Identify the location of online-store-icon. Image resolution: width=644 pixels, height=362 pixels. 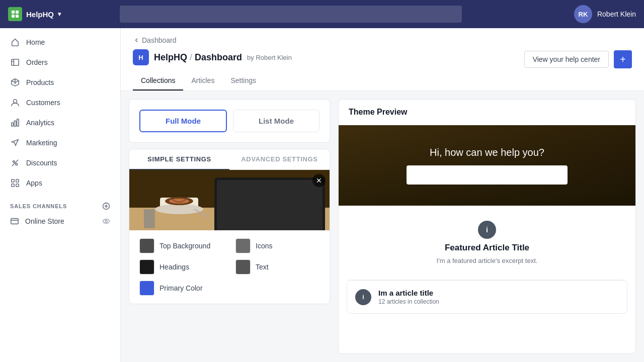
(15, 221).